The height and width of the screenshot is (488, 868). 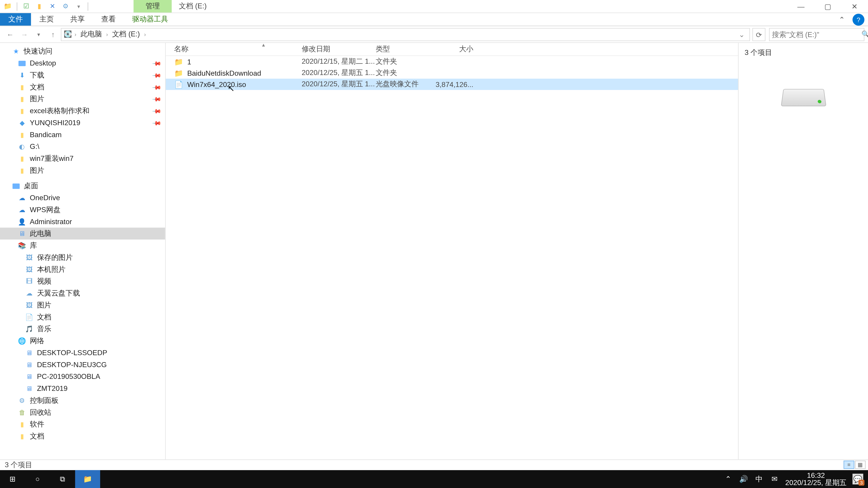 What do you see at coordinates (83, 75) in the screenshot?
I see `tree-downloads: ⬇下载📌` at bounding box center [83, 75].